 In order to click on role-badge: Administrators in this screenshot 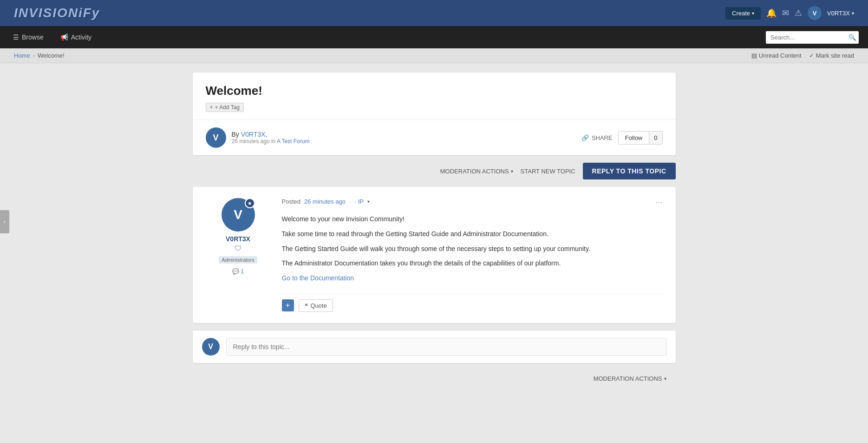, I will do `click(238, 260)`.